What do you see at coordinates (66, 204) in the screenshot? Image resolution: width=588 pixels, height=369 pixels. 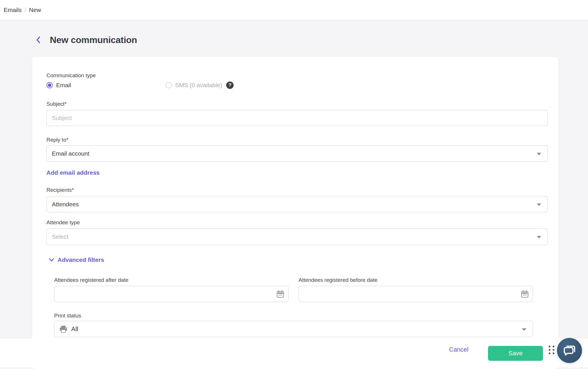 I see `recipients-value: Attendees` at bounding box center [66, 204].